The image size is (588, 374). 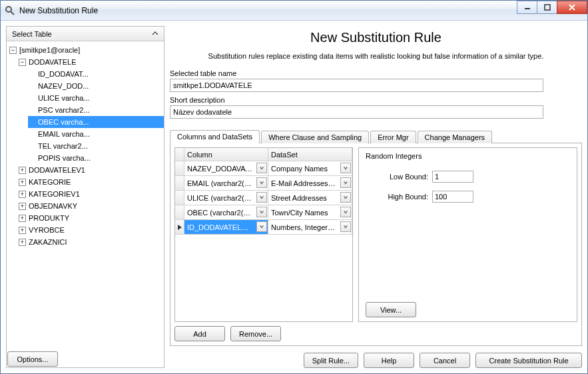 I want to click on create-rule-button: Create Substitution Rule, so click(x=529, y=360).